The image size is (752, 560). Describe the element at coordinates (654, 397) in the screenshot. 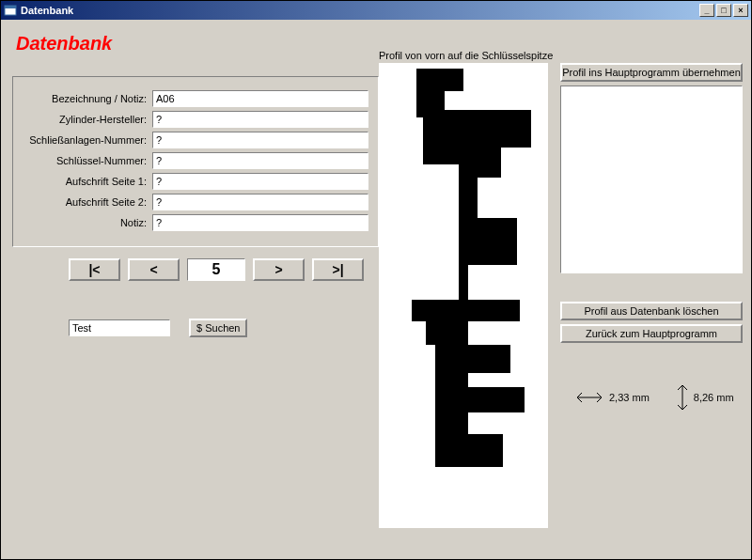

I see `dimensions-readout: 2,33 mm 8,26 mm` at that location.